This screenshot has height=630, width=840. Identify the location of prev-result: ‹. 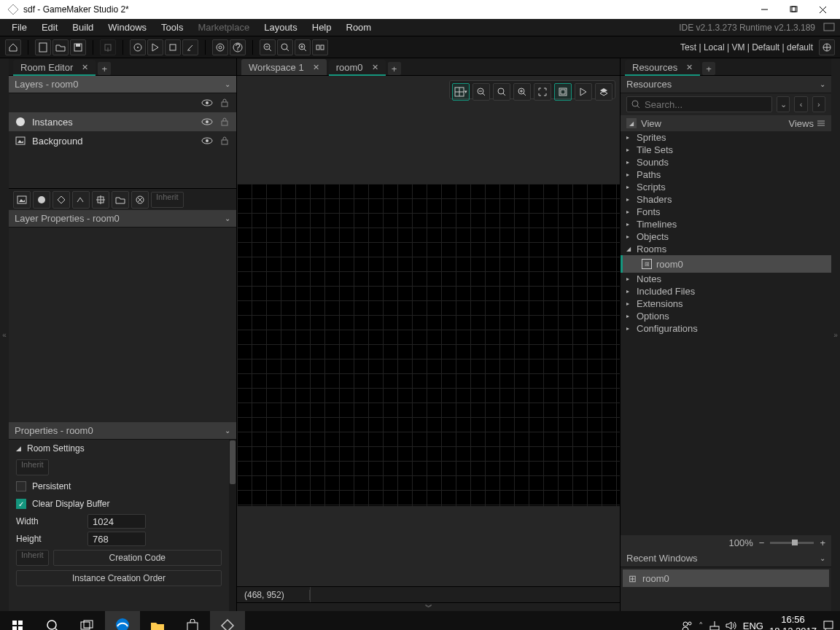
(801, 104).